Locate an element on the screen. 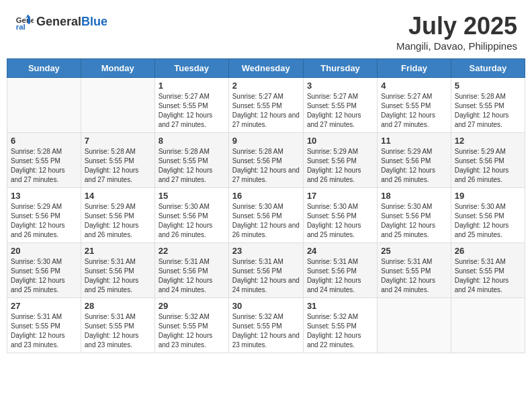  day-number: 29 is located at coordinates (192, 306).